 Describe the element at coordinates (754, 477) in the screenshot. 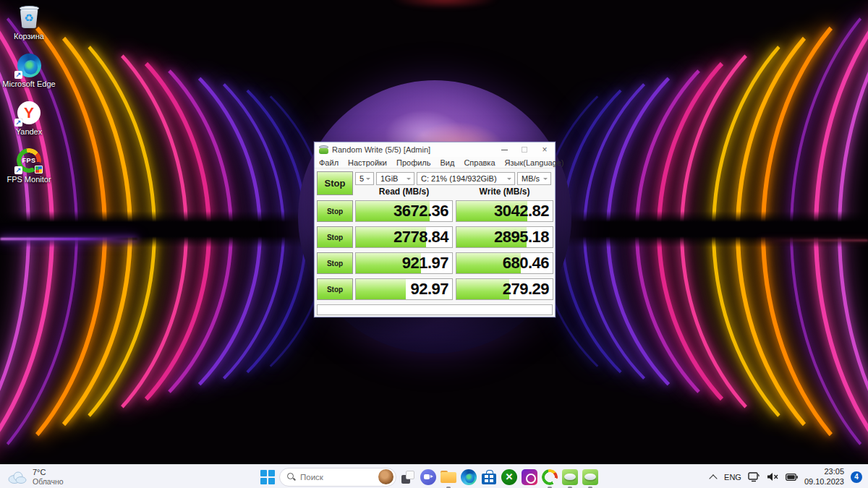

I see `network-icon` at that location.